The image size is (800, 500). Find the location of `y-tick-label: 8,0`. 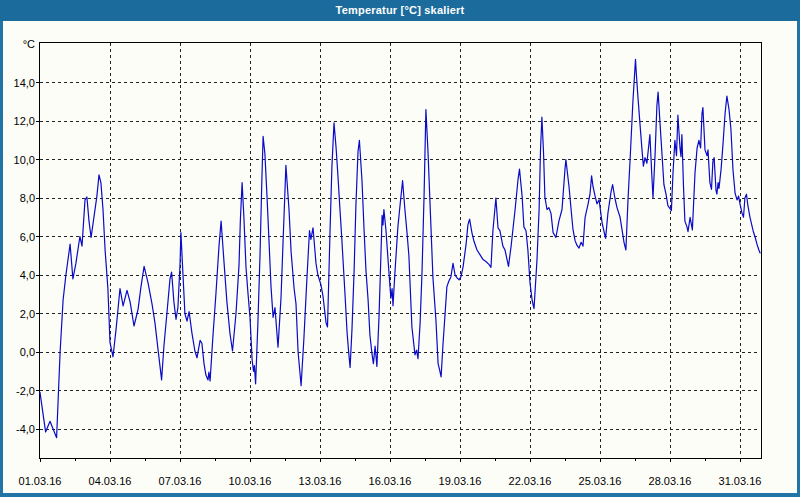

y-tick-label: 8,0 is located at coordinates (28, 198).